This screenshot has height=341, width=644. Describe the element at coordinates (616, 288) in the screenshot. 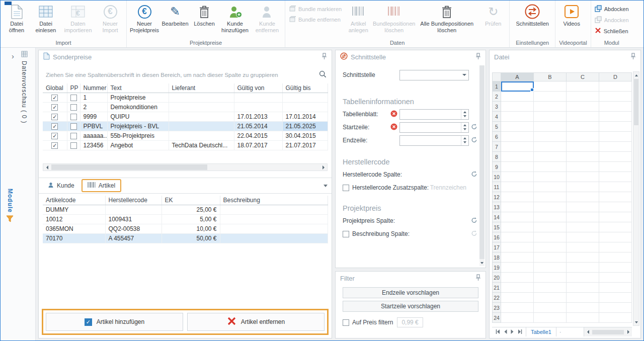

I see `sheet-cell-D21` at that location.